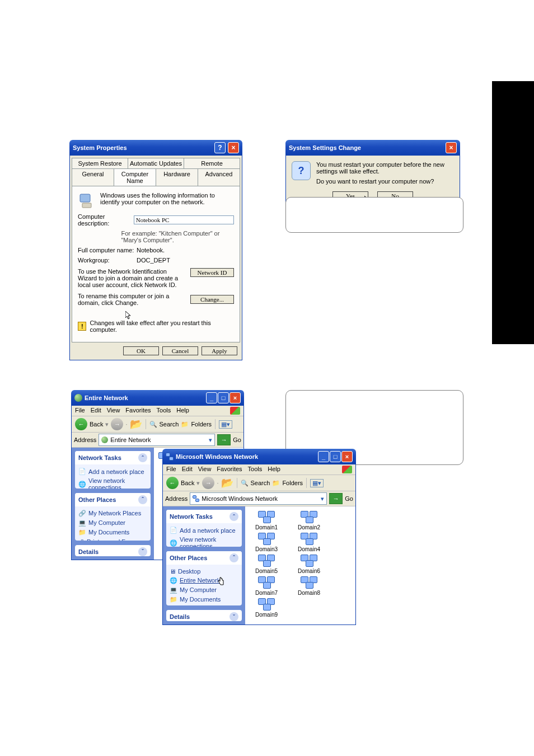 The height and width of the screenshot is (756, 534). What do you see at coordinates (157, 440) in the screenshot?
I see `address-input: Entire Network ▾` at bounding box center [157, 440].